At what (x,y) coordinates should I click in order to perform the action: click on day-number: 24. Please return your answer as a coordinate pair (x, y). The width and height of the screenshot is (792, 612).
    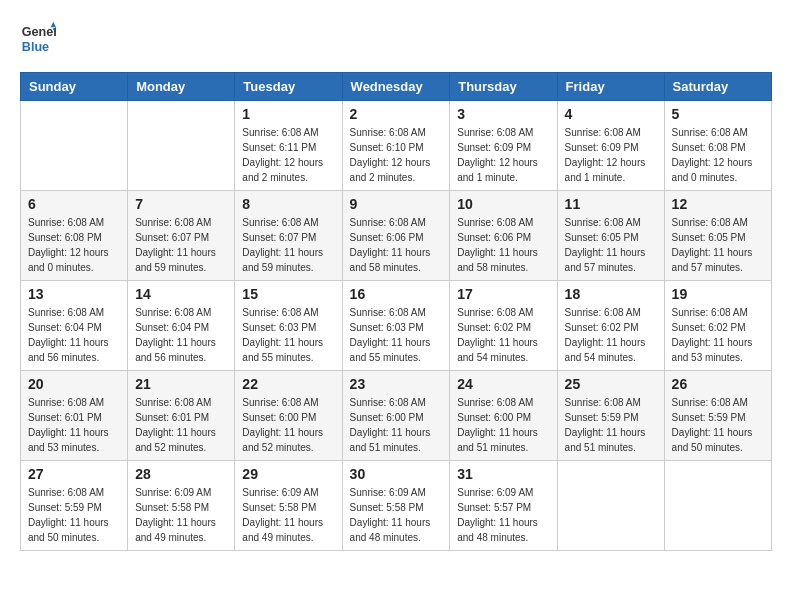
    Looking at the image, I should click on (503, 384).